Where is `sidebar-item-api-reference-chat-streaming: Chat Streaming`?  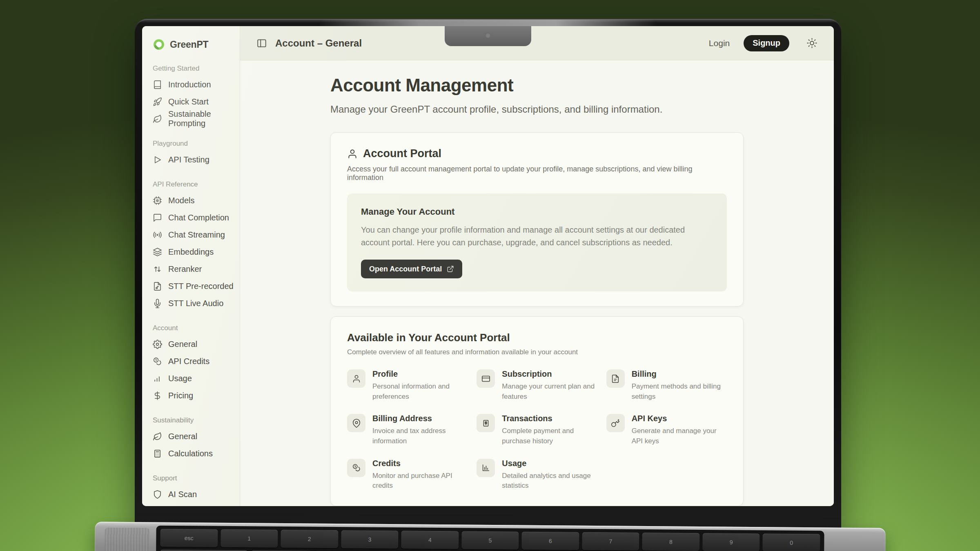
sidebar-item-api-reference-chat-streaming: Chat Streaming is located at coordinates (194, 235).